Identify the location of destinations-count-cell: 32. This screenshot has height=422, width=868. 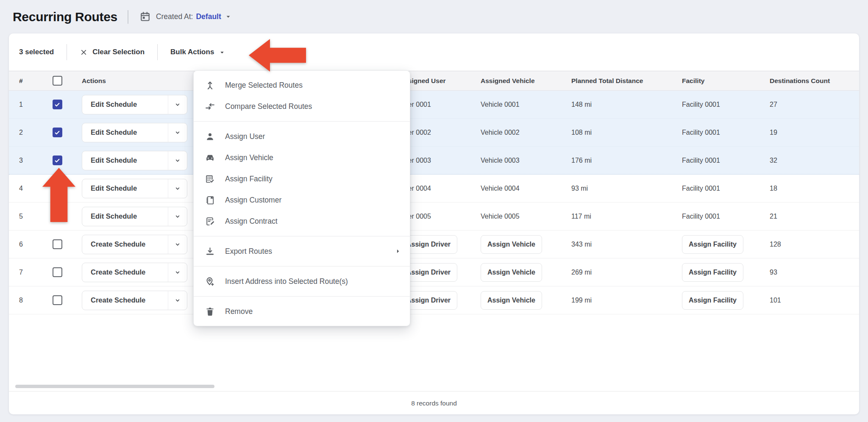
(809, 160).